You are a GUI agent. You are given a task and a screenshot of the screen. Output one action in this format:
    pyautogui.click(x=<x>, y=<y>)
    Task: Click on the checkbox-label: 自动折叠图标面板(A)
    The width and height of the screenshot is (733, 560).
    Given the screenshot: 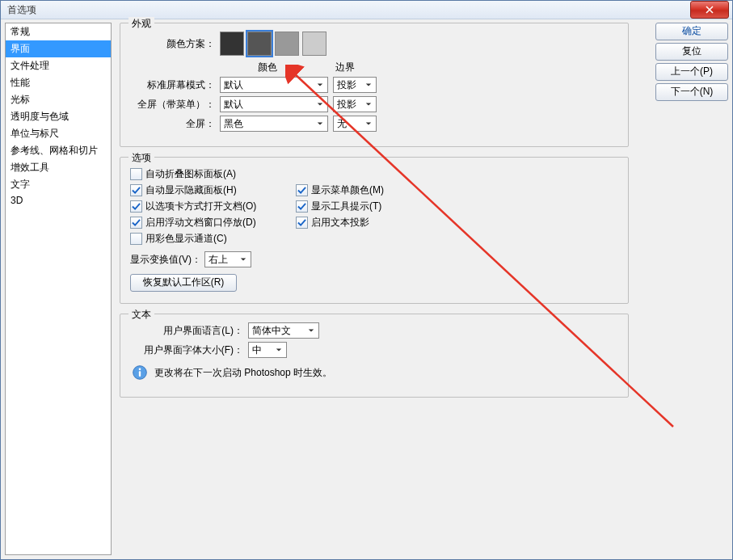 What is the action you would take?
    pyautogui.click(x=191, y=175)
    